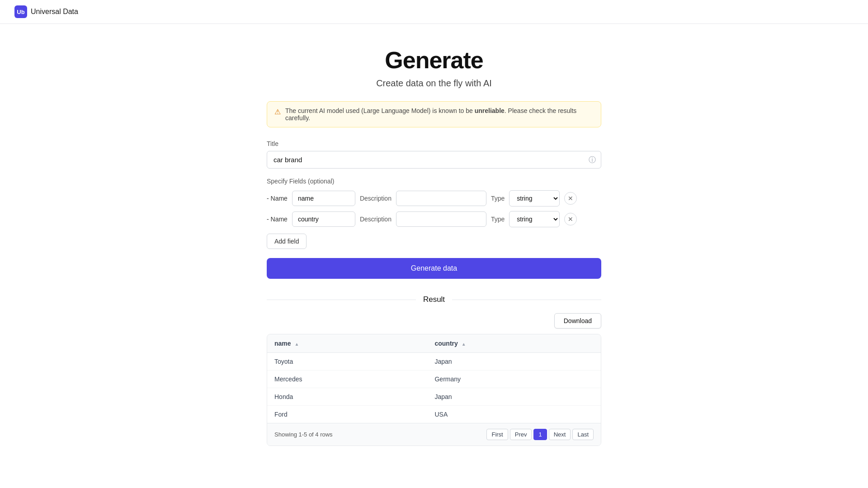 This screenshot has height=488, width=868. Describe the element at coordinates (571, 219) in the screenshot. I see `field-2-remove-button: ✕` at that location.